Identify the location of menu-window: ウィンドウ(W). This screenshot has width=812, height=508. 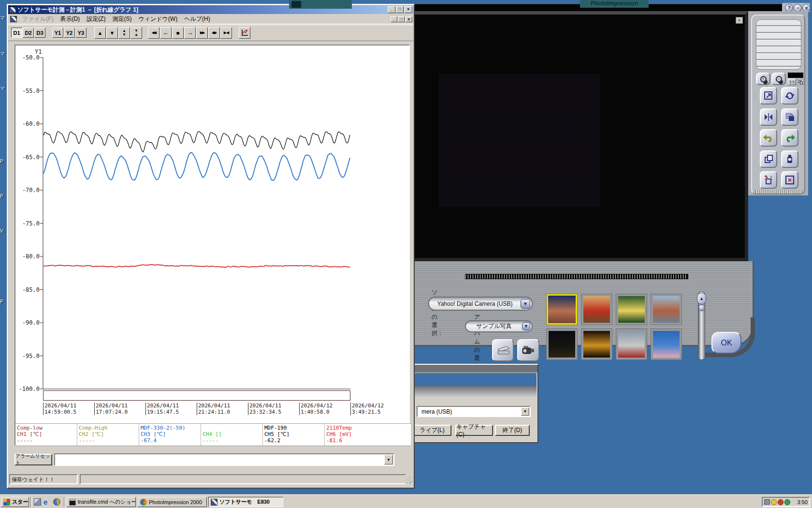
(158, 19).